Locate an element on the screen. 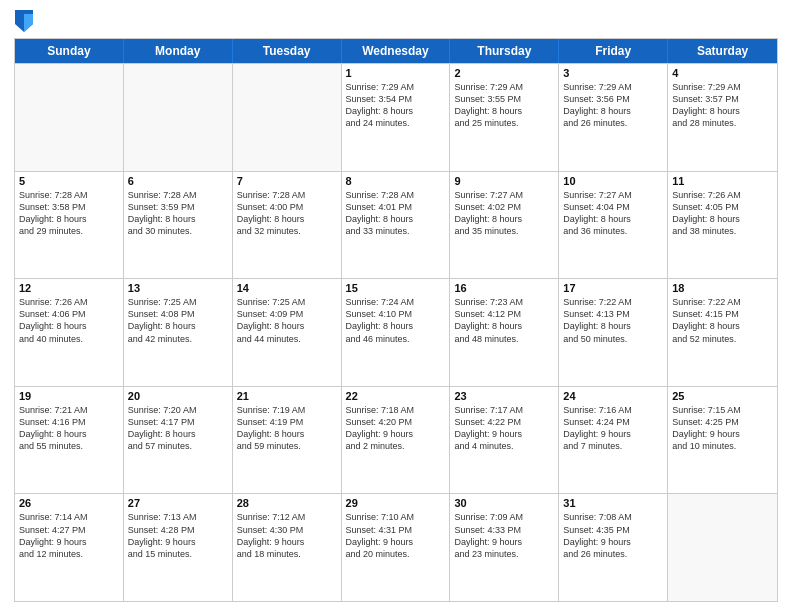  calendar-header-monday: Monday is located at coordinates (178, 51).